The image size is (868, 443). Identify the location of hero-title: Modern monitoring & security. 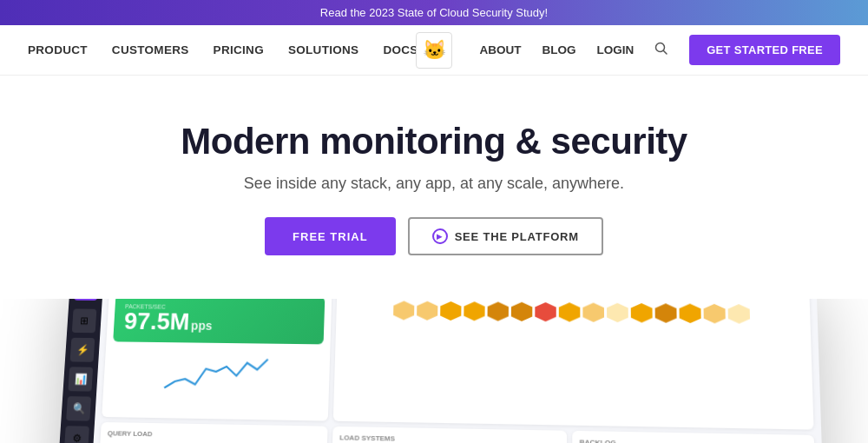
(434, 142).